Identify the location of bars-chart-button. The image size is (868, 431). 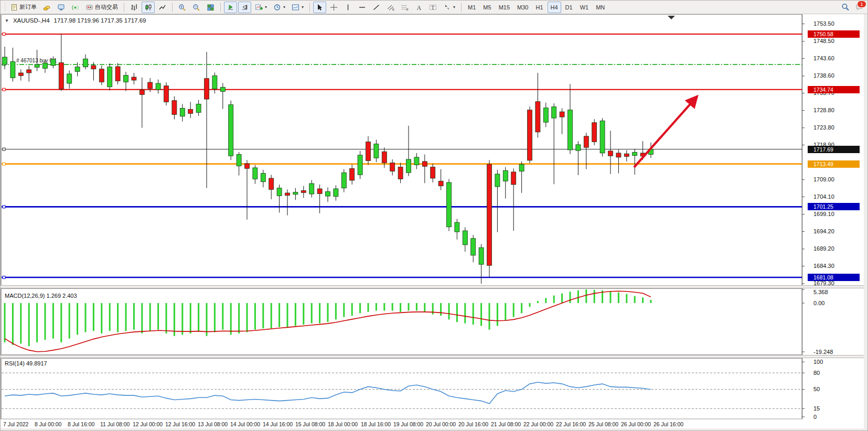
(134, 7).